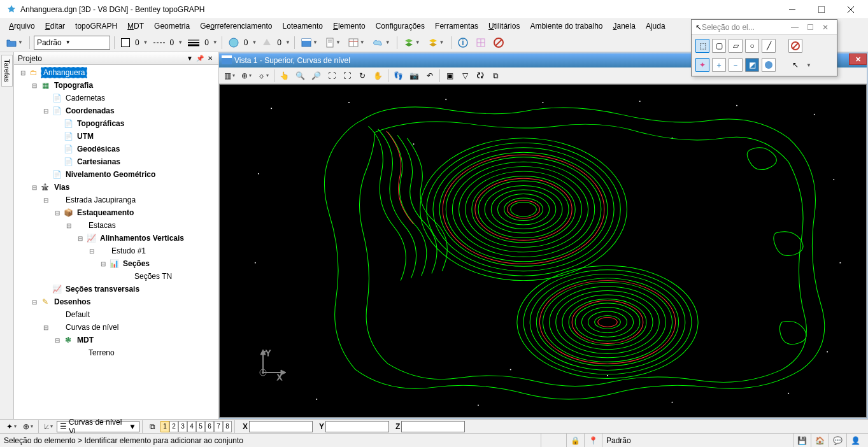 The width and height of the screenshot is (868, 447). Describe the element at coordinates (719, 46) in the screenshot. I see `select-square-icon: ▢` at that location.